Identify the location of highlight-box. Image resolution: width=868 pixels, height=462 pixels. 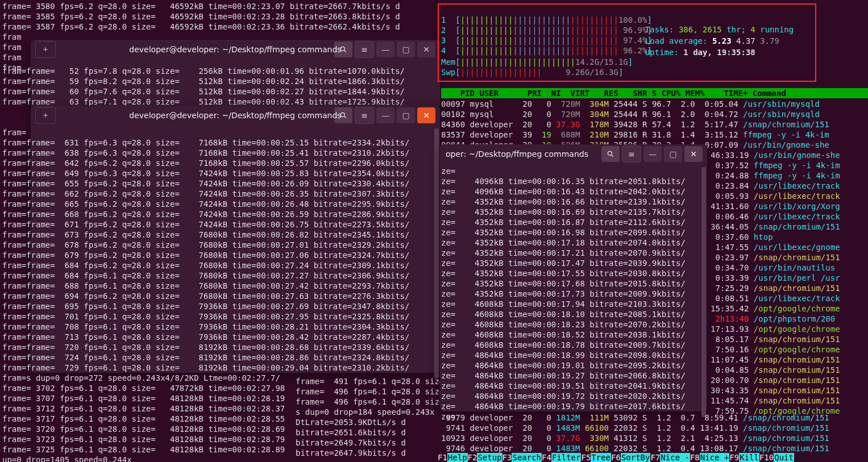
(627, 43).